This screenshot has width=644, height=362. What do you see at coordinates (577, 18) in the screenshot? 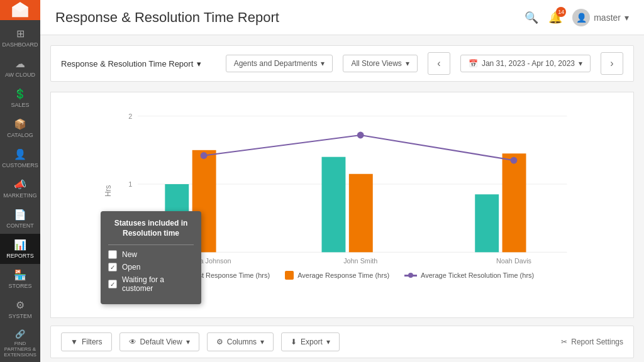
I see `header-actions: 🔍 🔔 14 👤 master ▾` at bounding box center [577, 18].